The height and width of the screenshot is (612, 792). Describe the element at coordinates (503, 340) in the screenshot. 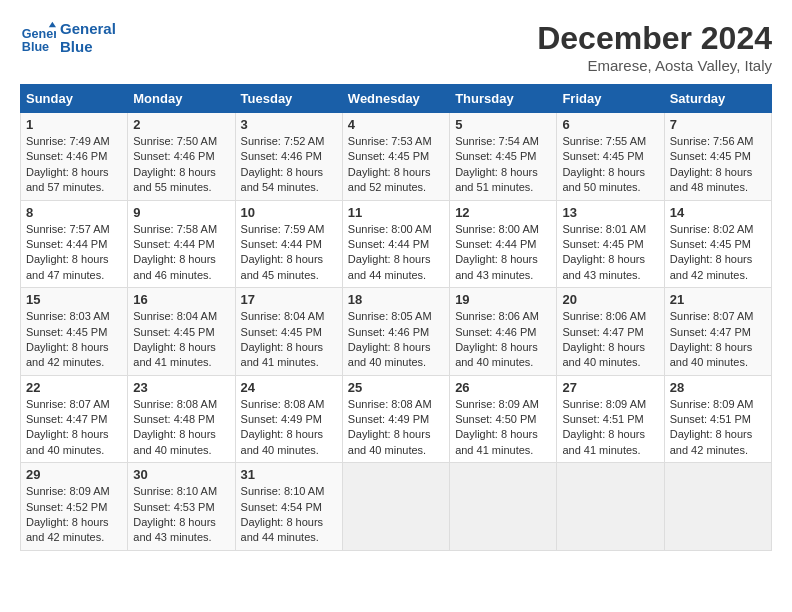

I see `day-info: Sunrise: 8:06 AMSunset: 4:46 PMDaylight:…` at that location.